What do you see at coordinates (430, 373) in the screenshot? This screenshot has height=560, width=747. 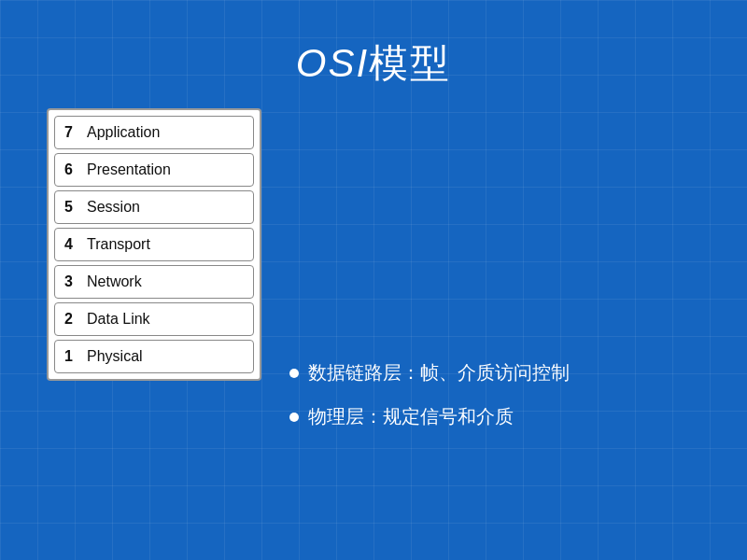 I see `bullet-item: 数据链路层：帧、介质访问控制` at bounding box center [430, 373].